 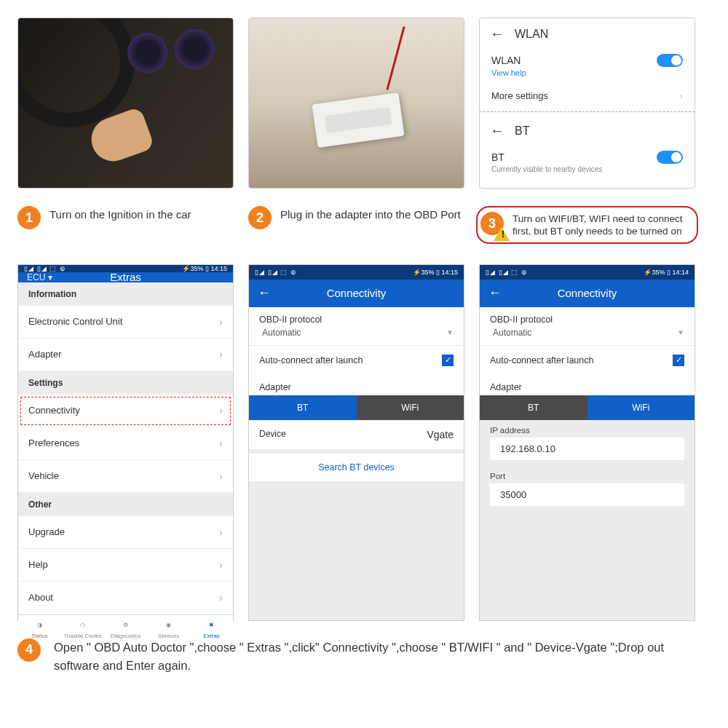 What do you see at coordinates (357, 467) in the screenshot?
I see `search-bt-devices-button: Search BT devices` at bounding box center [357, 467].